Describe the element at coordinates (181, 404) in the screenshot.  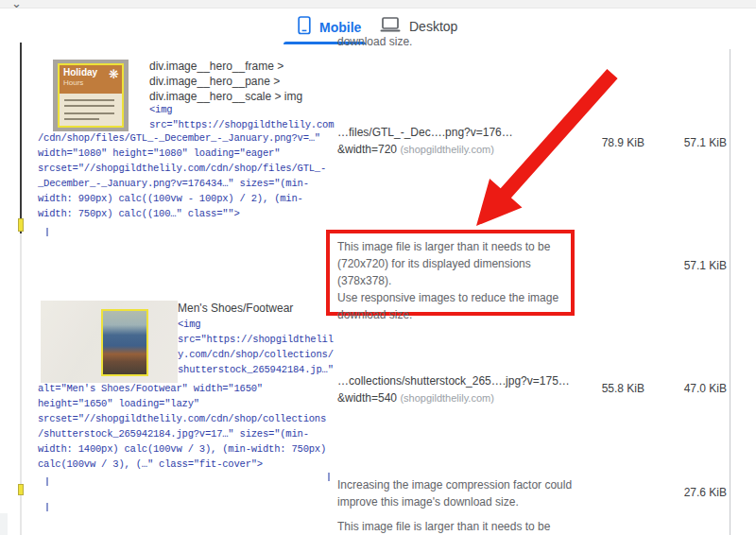
I see `text-line: height="1650" loading="lazy"` at that location.